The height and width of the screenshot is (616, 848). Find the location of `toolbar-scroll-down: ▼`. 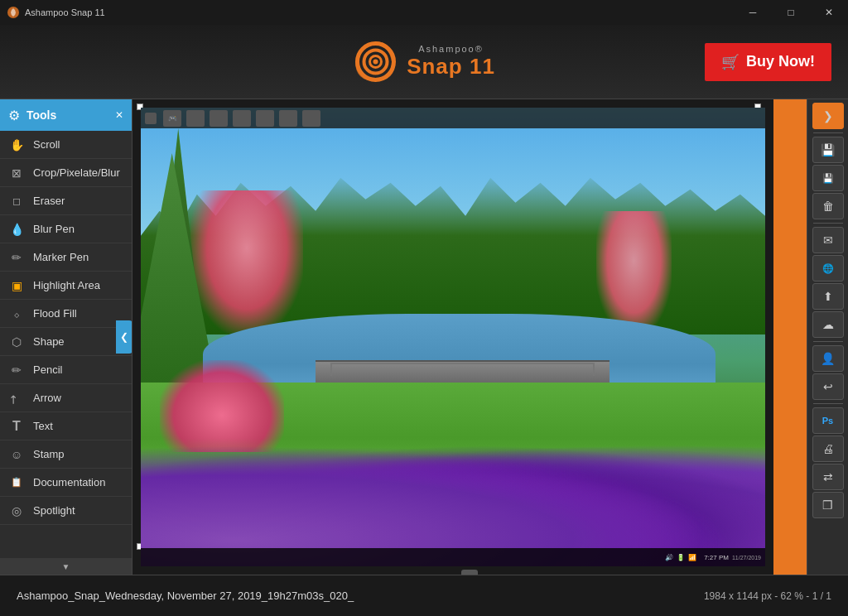

toolbar-scroll-down: ▼ is located at coordinates (66, 566).